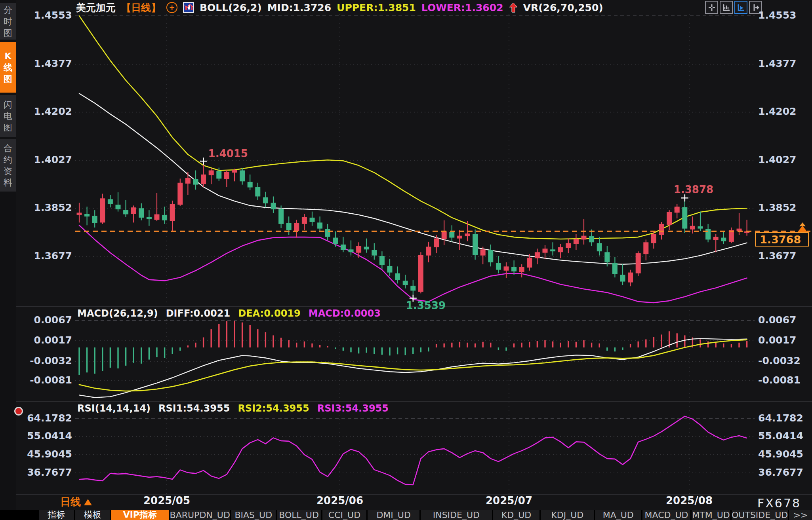  I want to click on tab-ma_ud: MA_UD, so click(618, 515).